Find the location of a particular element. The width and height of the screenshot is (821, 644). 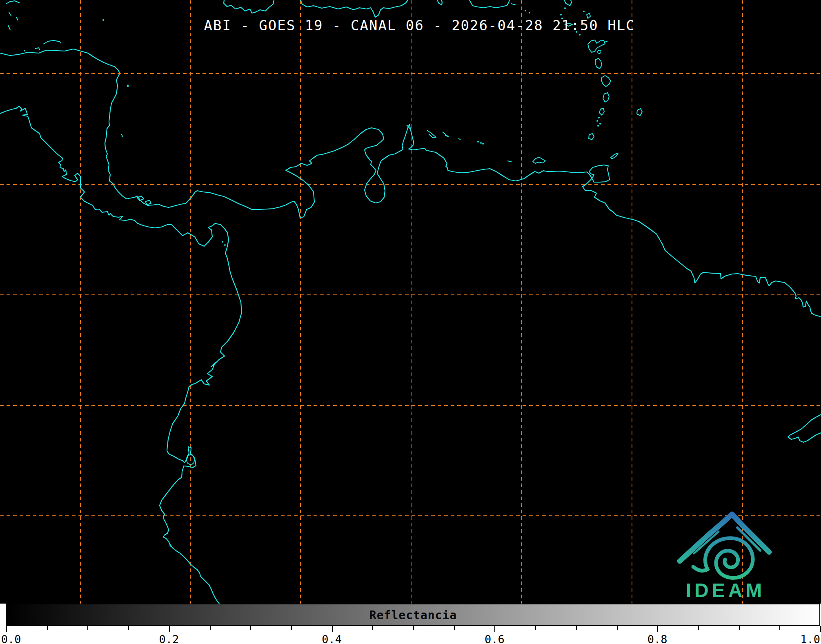

colorbar-gradient: Reflectancia is located at coordinates (413, 615).